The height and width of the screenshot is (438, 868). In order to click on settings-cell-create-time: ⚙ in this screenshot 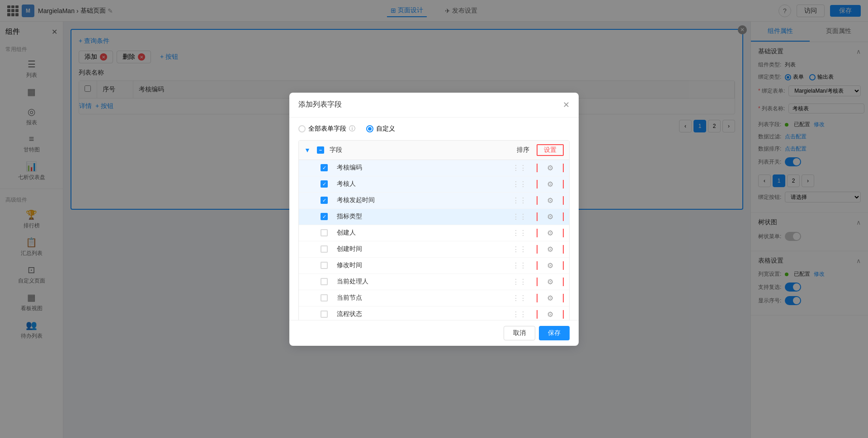, I will do `click(550, 250)`.